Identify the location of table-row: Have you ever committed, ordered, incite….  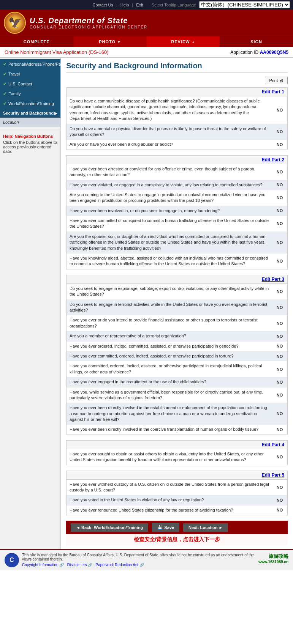
(177, 356).